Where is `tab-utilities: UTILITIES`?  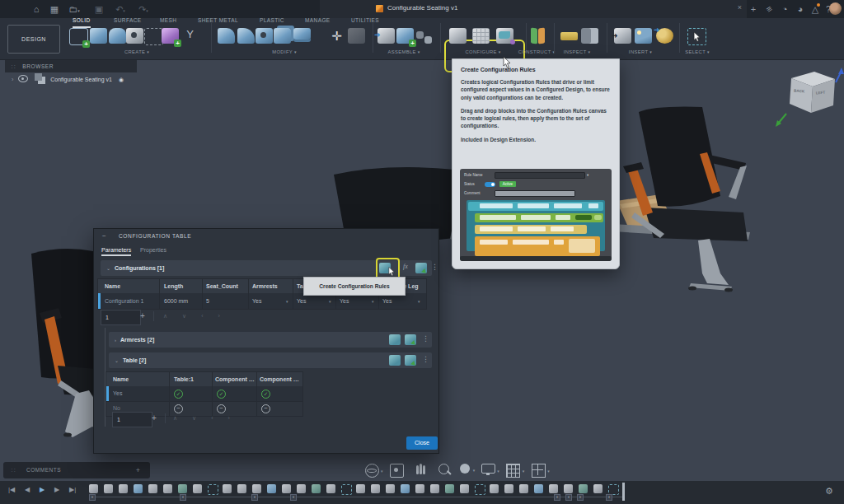 tab-utilities: UTILITIES is located at coordinates (365, 21).